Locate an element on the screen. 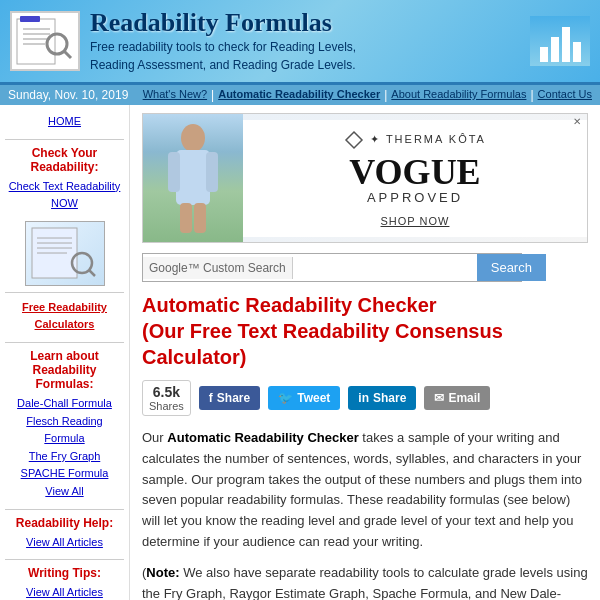 The height and width of the screenshot is (600, 600). linkedin-share-label: Share is located at coordinates (390, 398).